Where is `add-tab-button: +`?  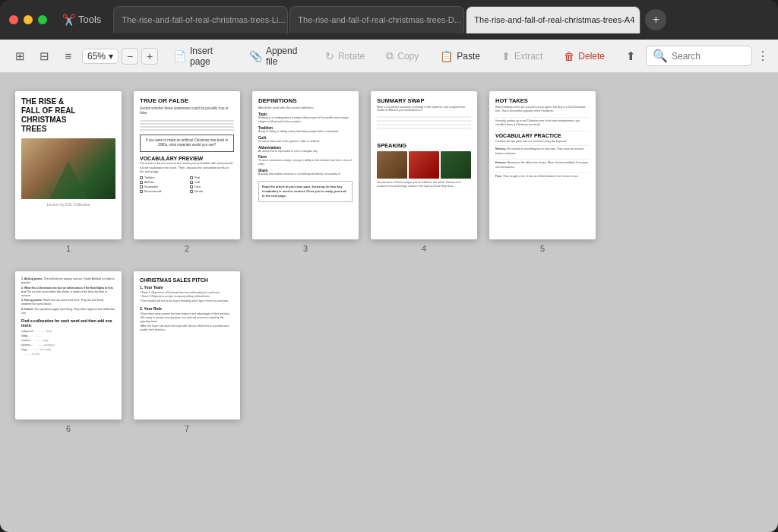 add-tab-button: + is located at coordinates (656, 20).